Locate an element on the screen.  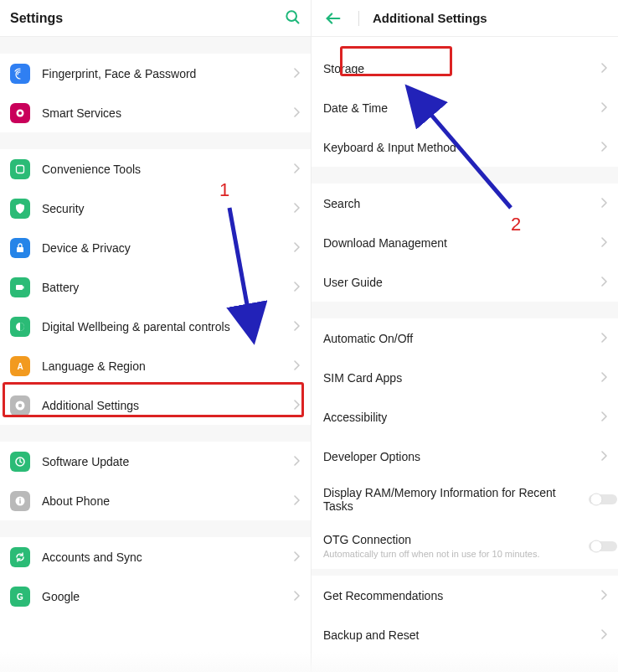
settings-item-about: About Phone is located at coordinates (156, 501).